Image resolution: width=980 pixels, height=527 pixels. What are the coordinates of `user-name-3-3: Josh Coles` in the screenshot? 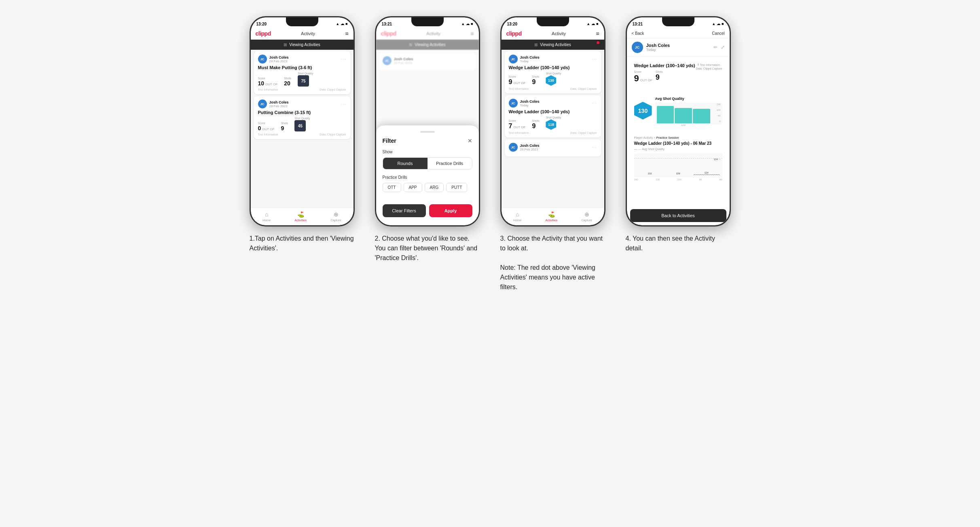 It's located at (530, 146).